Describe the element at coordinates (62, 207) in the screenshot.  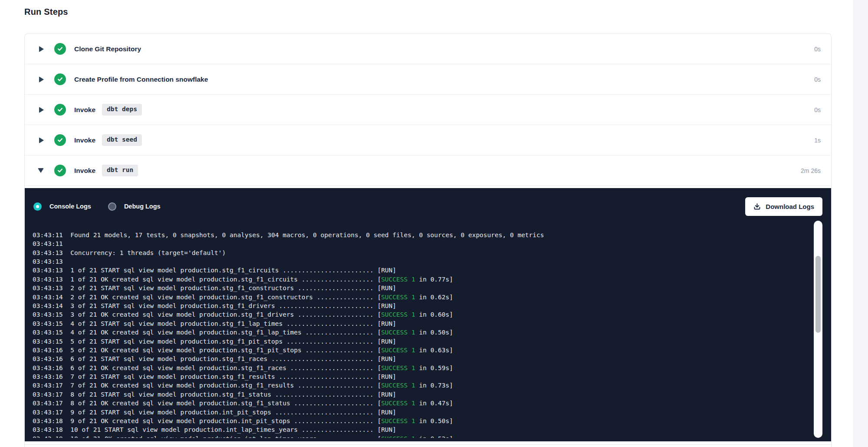
I see `console-logs-radio: Console Logs` at that location.